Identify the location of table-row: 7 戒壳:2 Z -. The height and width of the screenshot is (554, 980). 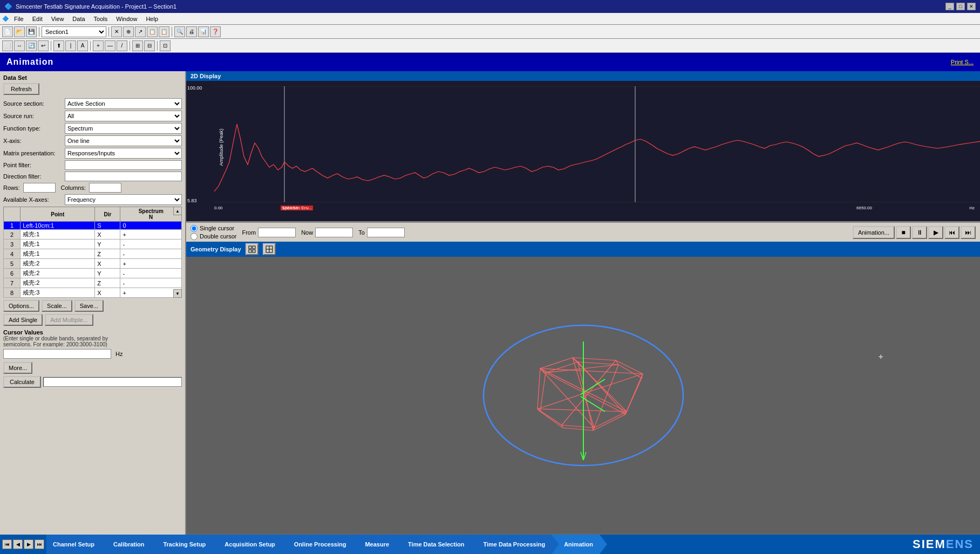
(93, 283).